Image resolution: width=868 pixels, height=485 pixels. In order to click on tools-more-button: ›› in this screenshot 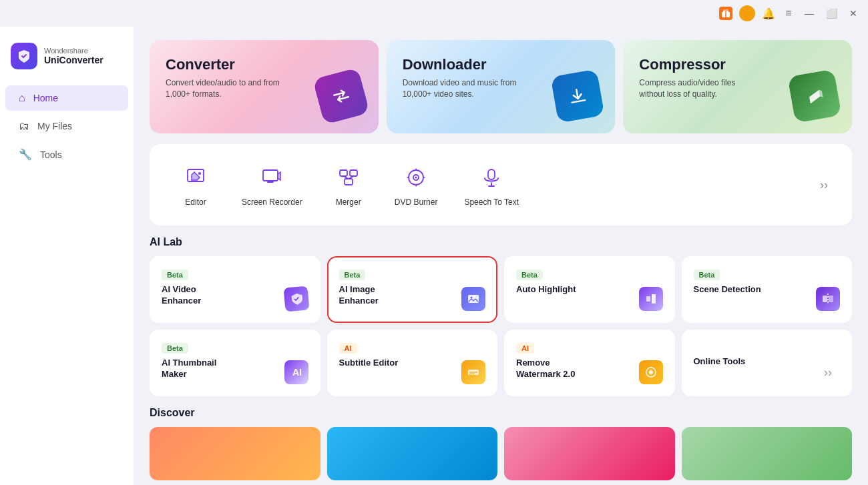, I will do `click(824, 185)`.